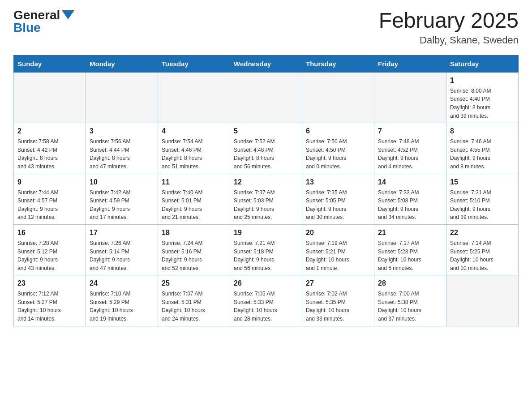 This screenshot has width=532, height=411. What do you see at coordinates (122, 154) in the screenshot?
I see `day-info: Sunrise: 7:56 AMSunset: 4:44 PMDaylight:…` at bounding box center [122, 154].